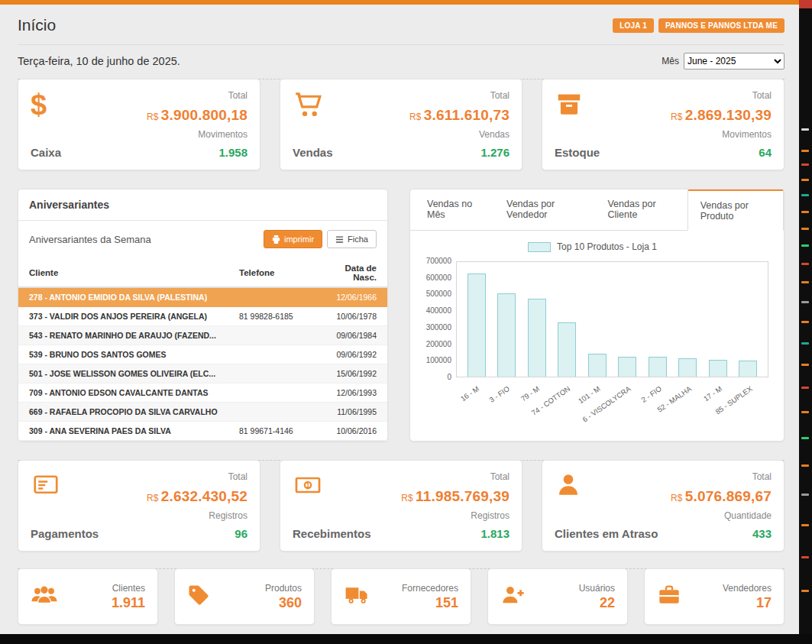 The width and height of the screenshot is (812, 644). What do you see at coordinates (128, 604) in the screenshot?
I see `clientes-value: 1.911` at bounding box center [128, 604].